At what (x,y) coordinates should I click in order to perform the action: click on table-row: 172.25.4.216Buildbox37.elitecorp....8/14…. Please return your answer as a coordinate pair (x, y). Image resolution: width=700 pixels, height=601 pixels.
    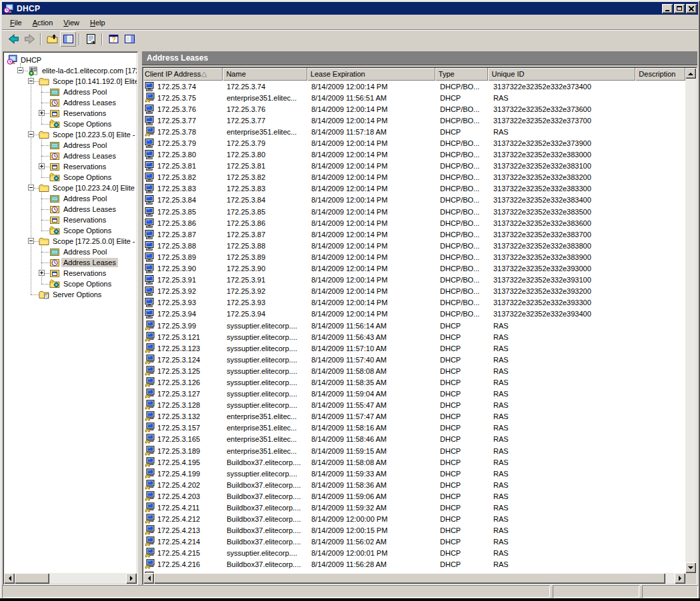
    Looking at the image, I should click on (415, 565).